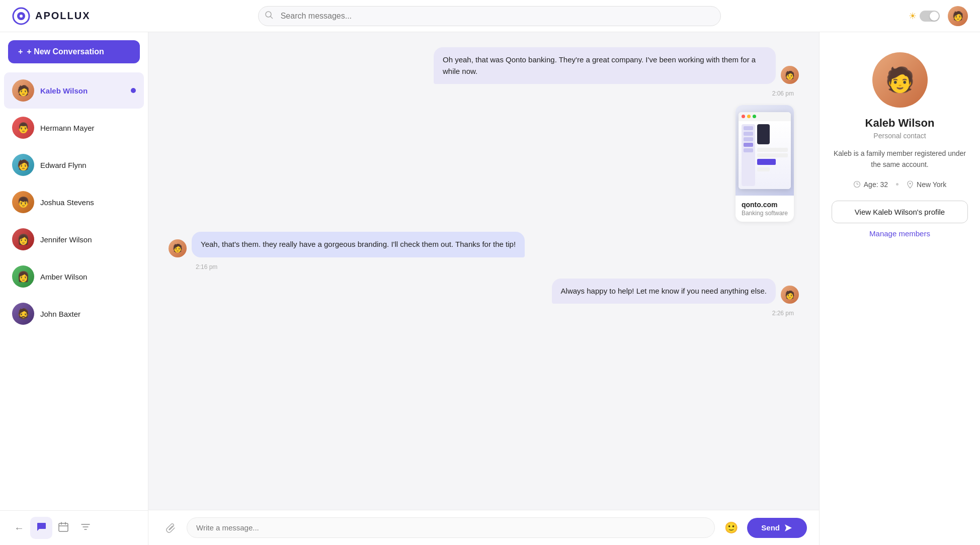  Describe the element at coordinates (900, 185) in the screenshot. I see `profile-meta: Age: 32 New York` at that location.